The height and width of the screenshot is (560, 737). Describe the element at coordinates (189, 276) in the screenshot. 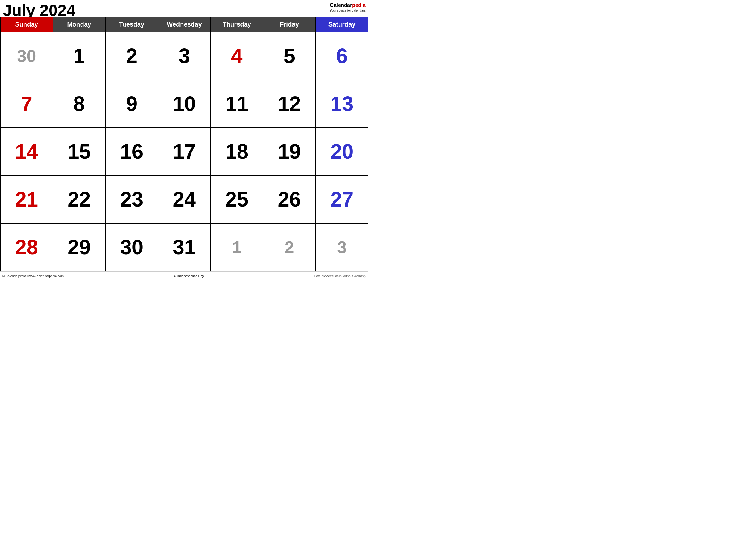

I see `footer-holiday-note: 4: Independence Day` at that location.